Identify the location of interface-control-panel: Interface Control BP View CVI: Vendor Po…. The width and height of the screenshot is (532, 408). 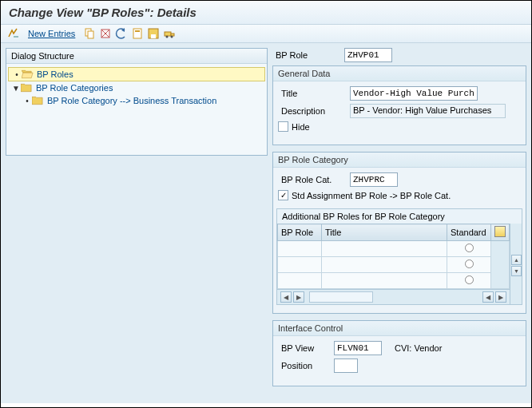
(399, 353).